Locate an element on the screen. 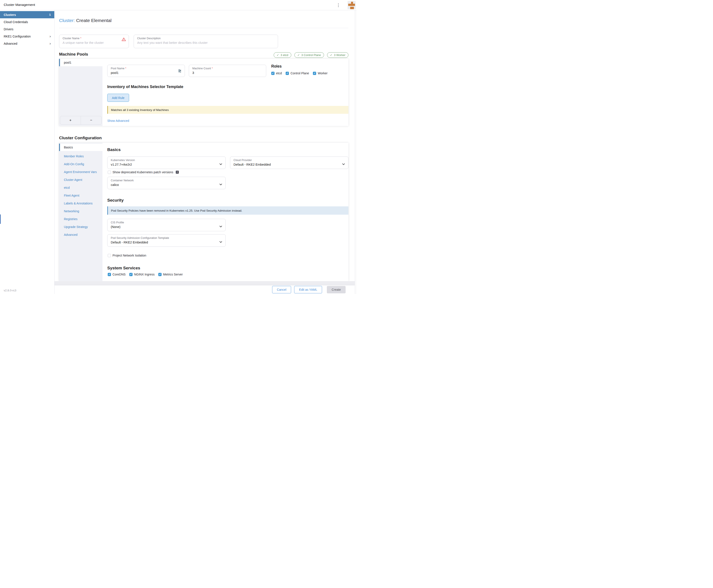  cis-profile-label: CIS Profile is located at coordinates (167, 222).